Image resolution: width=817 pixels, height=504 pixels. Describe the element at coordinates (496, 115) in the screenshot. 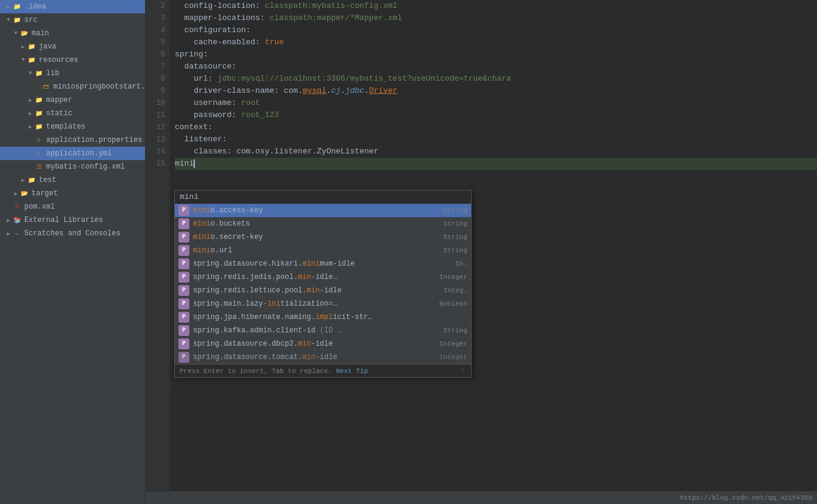

I see `code-line-11: password: root_123` at that location.